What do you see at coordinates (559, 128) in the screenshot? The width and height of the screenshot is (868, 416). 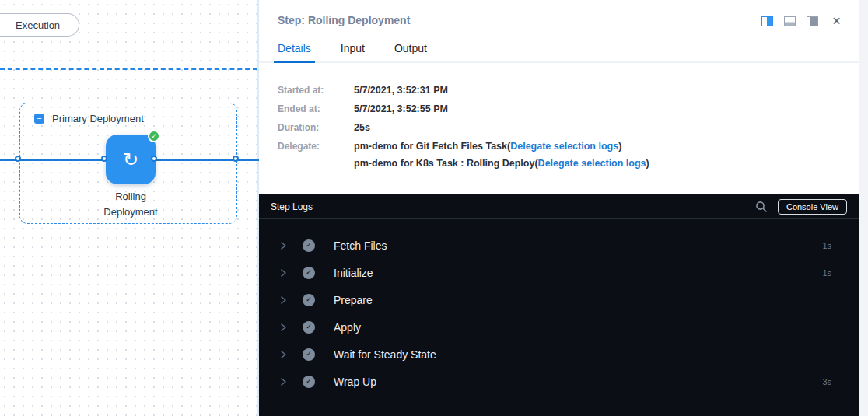 I see `detail-row-duration: Duration: 25s` at bounding box center [559, 128].